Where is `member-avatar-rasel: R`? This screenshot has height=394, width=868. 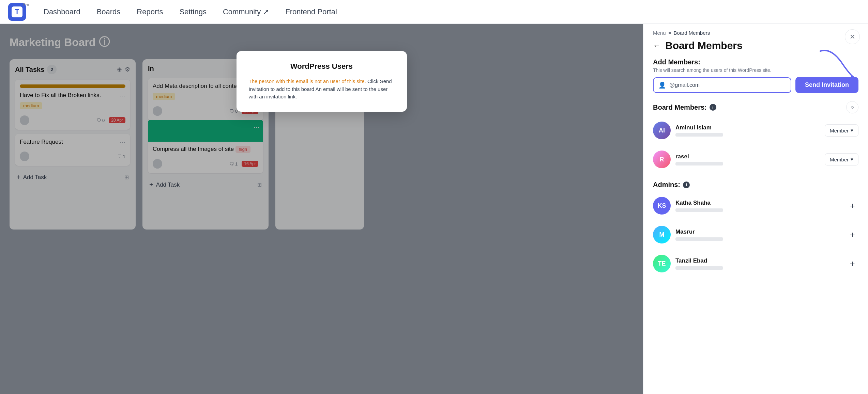
member-avatar-rasel: R is located at coordinates (662, 159).